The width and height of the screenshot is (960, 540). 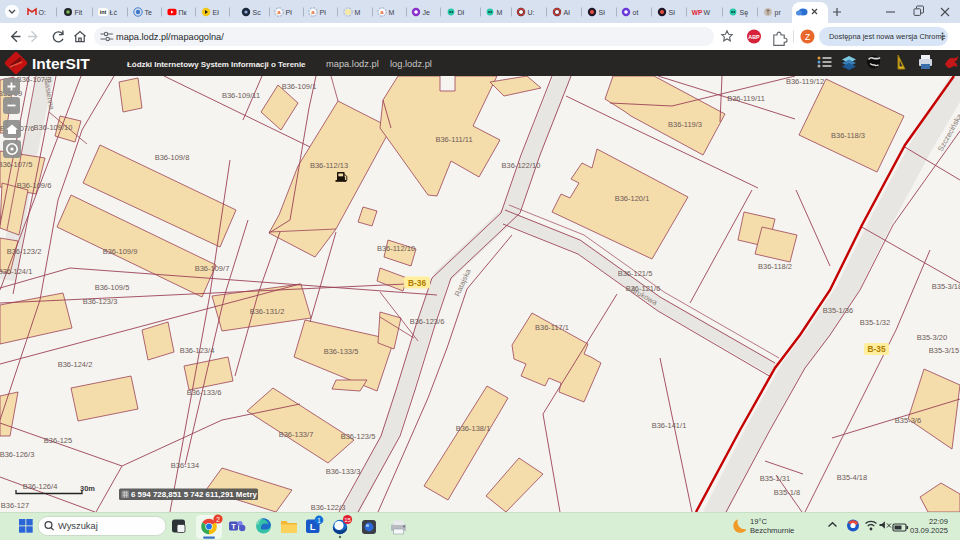 I want to click on svg-text: B36-133/3, so click(x=344, y=472).